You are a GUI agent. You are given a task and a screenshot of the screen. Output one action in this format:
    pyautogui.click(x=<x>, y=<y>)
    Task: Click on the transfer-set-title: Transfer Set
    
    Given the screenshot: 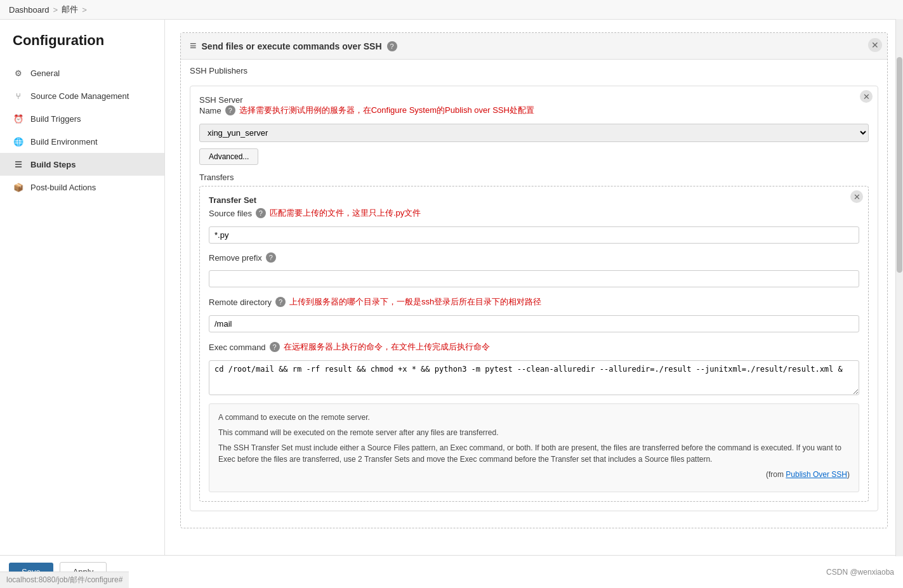 What is the action you would take?
    pyautogui.click(x=534, y=200)
    